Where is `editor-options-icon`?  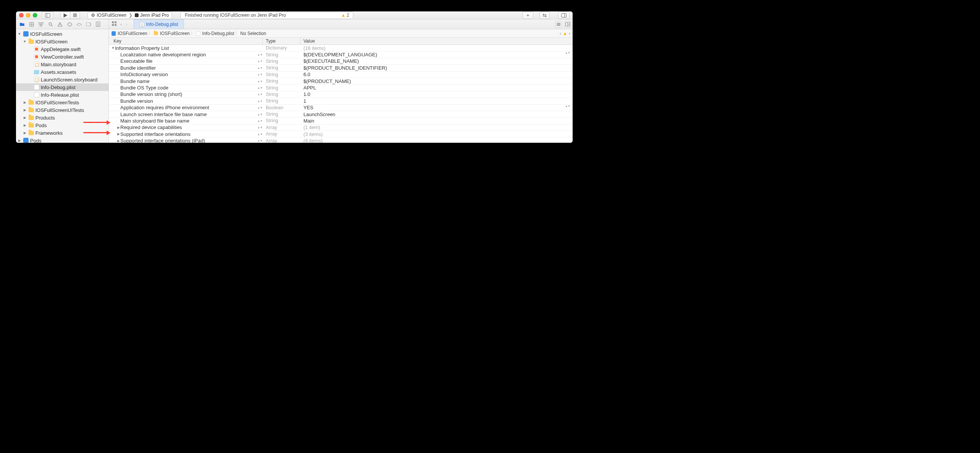
editor-options-icon is located at coordinates (559, 24).